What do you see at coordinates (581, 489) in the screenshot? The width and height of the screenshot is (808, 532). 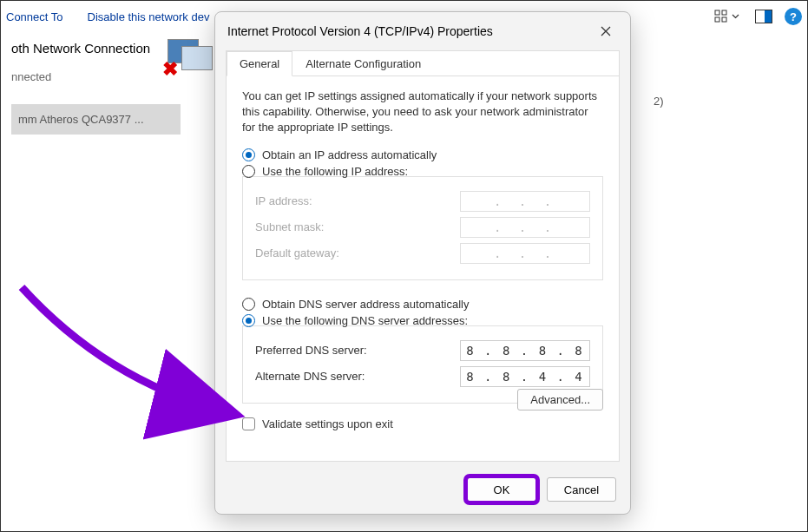 I see `cancel-button: Cancel` at bounding box center [581, 489].